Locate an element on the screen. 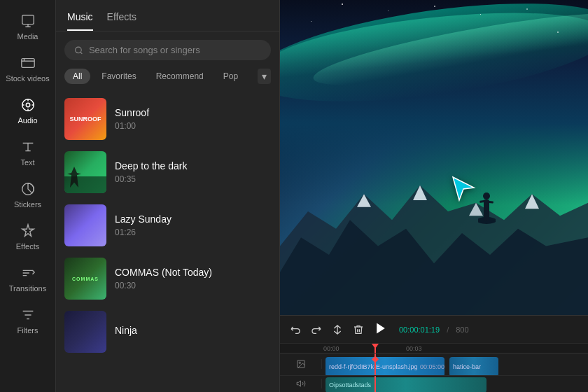  tab-music: Music is located at coordinates (80, 21).